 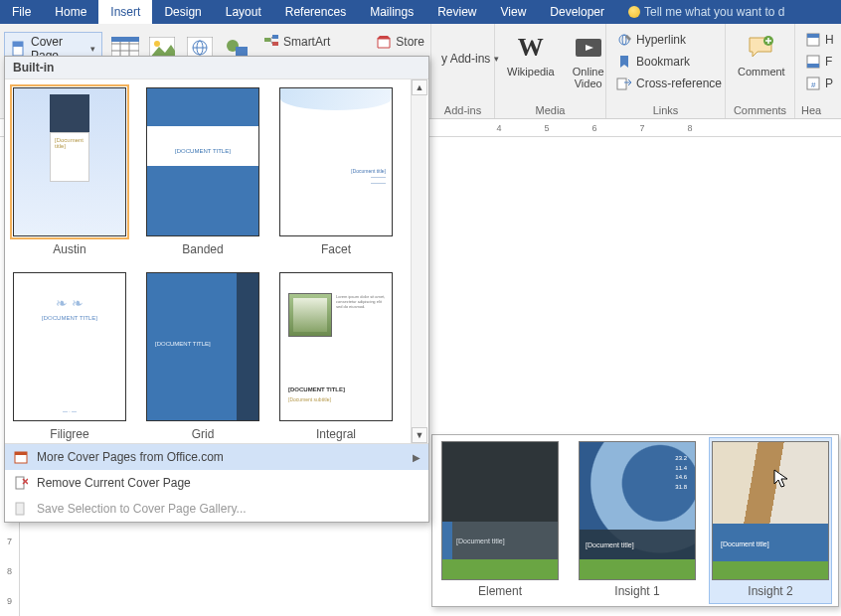 I want to click on media-group-label: Media, so click(x=551, y=110).